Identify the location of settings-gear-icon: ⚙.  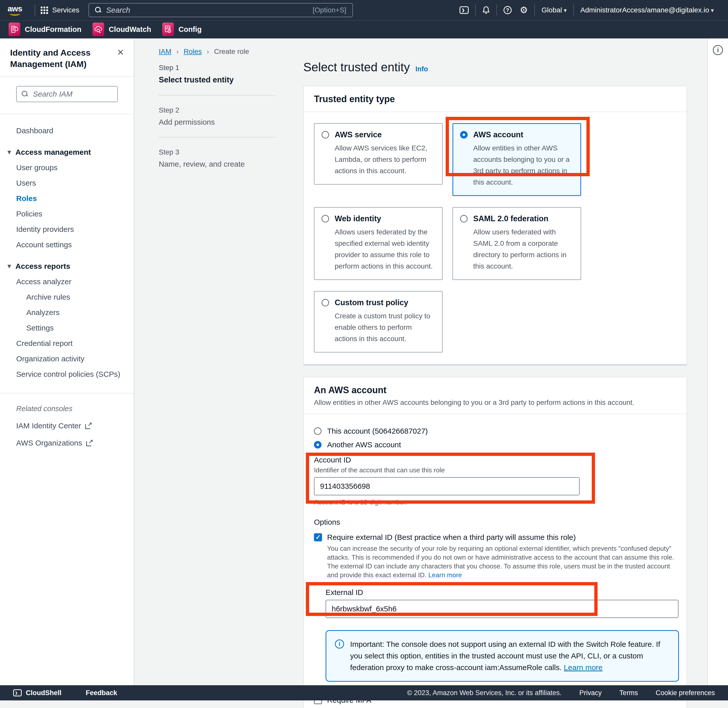
(526, 10).